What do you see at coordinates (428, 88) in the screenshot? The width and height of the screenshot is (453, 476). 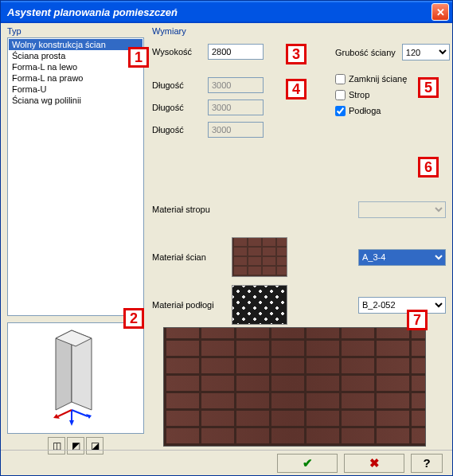 I see `annotation-marker-5: 5` at bounding box center [428, 88].